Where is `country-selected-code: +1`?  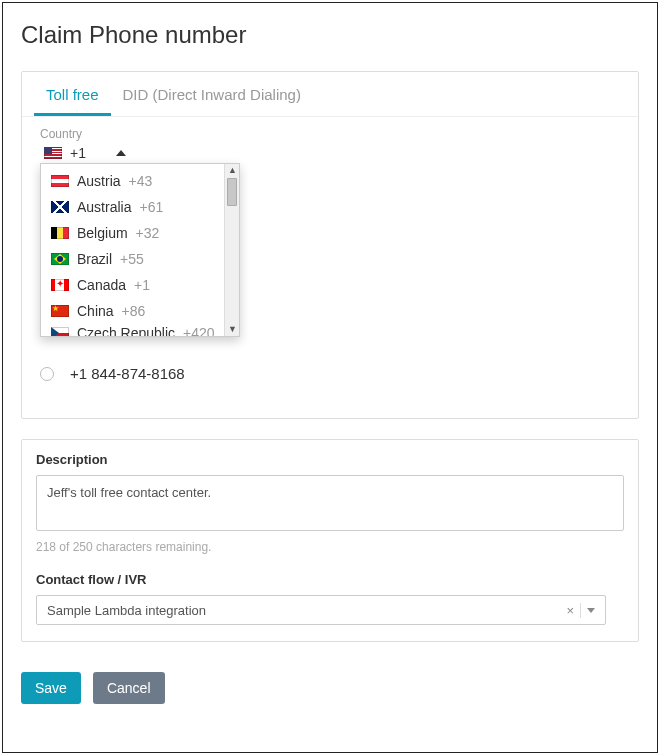 country-selected-code: +1 is located at coordinates (78, 153).